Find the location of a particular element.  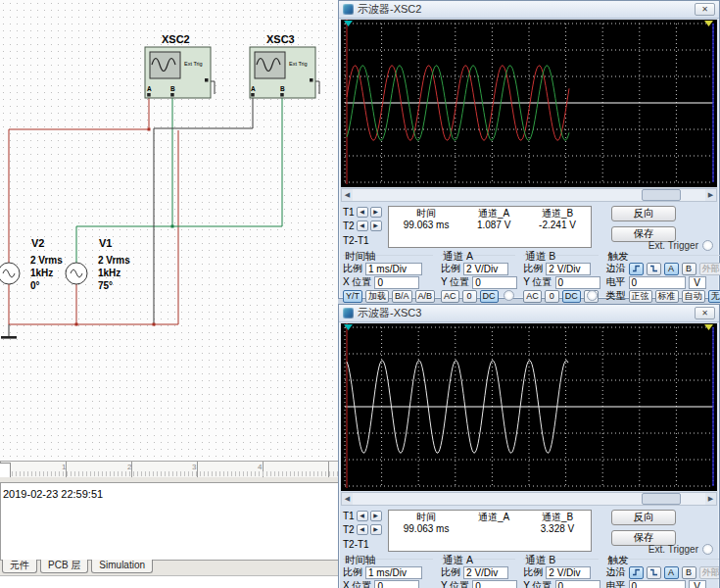

ab-mode-button: A/B is located at coordinates (425, 296).